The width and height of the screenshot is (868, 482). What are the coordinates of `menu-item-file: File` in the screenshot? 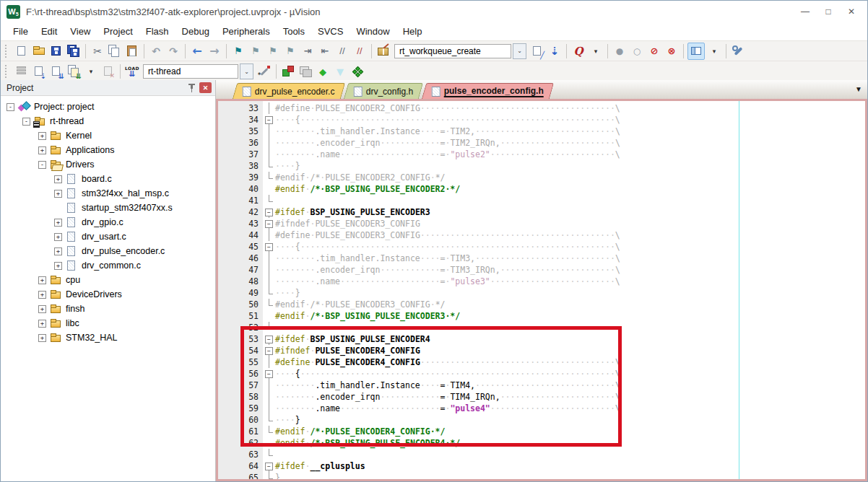 It's located at (20, 32).